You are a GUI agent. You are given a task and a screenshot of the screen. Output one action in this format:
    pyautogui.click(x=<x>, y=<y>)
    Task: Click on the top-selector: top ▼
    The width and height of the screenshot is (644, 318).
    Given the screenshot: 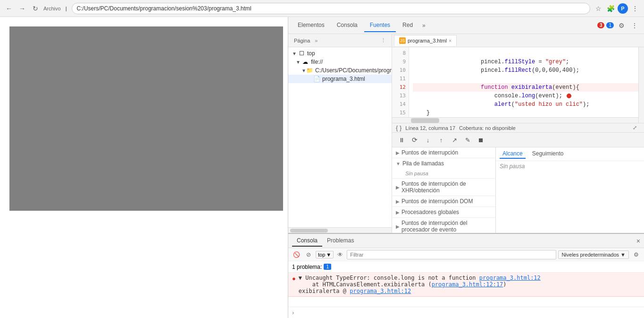 What is the action you would take?
    pyautogui.click(x=325, y=255)
    